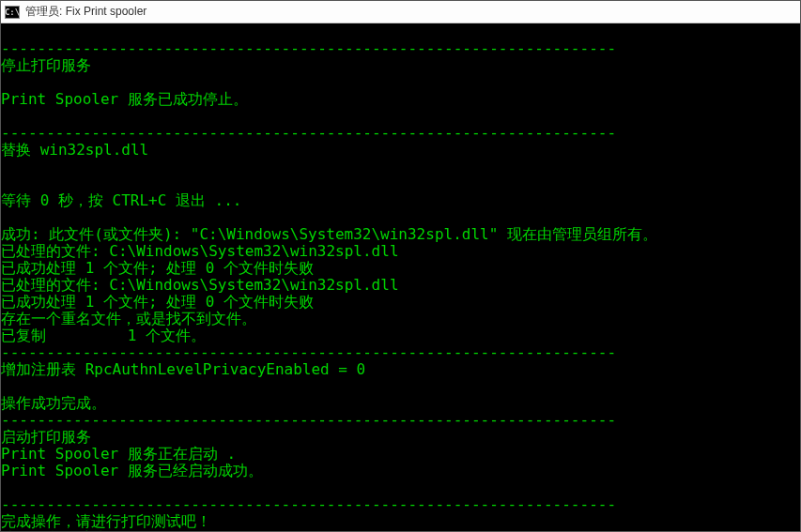 Image resolution: width=801 pixels, height=532 pixels. Describe the element at coordinates (400, 471) in the screenshot. I see `console-line: Print Spooler 服务已经启动成功。` at that location.